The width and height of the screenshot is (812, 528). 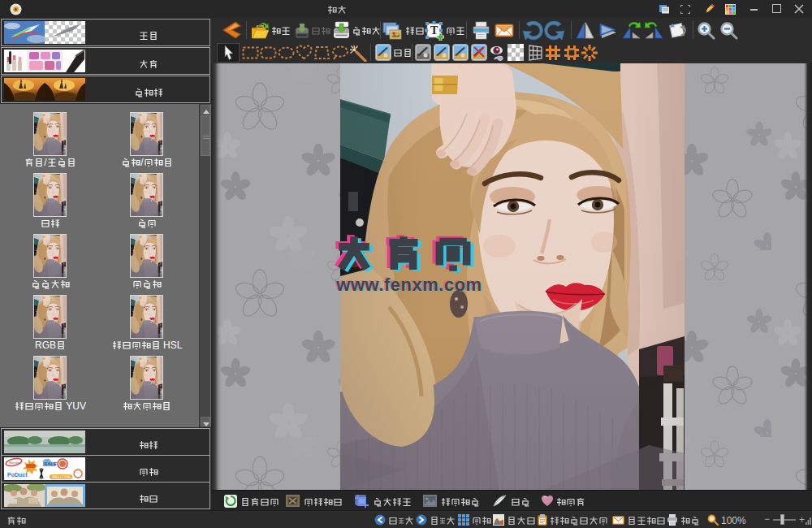 What do you see at coordinates (15, 463) in the screenshot?
I see `svg-text: Member` at bounding box center [15, 463].